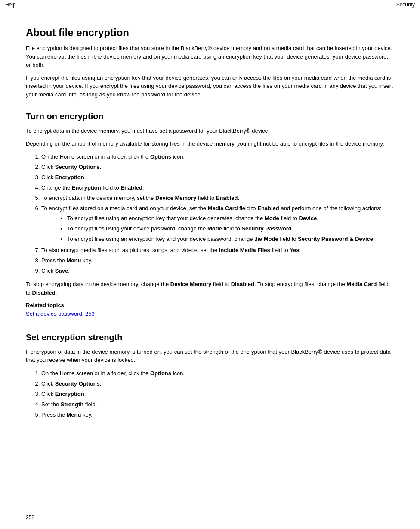 The image size is (420, 529). What do you see at coordinates (210, 131) in the screenshot?
I see `turn-on-intro-1: To encrypt data in the device memory, yo…` at bounding box center [210, 131].